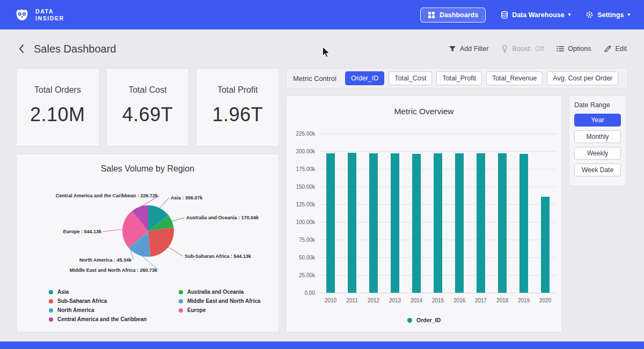 The image size is (644, 349). Describe the element at coordinates (148, 107) in the screenshot. I see `kpi-card-total-cost: Total Cost 4.69T` at that location.